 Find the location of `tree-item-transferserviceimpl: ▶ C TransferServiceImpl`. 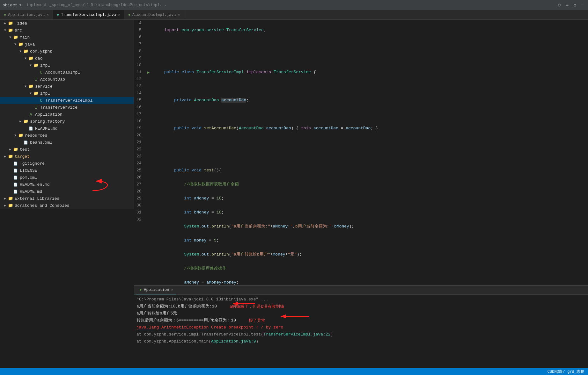

tree-item-transferserviceimpl: ▶ C TransferServiceImpl is located at coordinates (67, 100).